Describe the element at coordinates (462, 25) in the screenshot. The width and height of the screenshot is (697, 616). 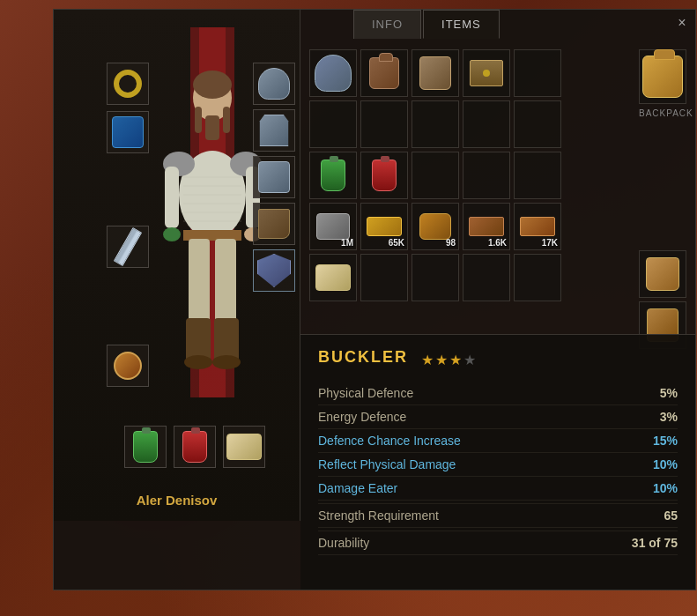
I see `tab-items: ITEMS` at that location.